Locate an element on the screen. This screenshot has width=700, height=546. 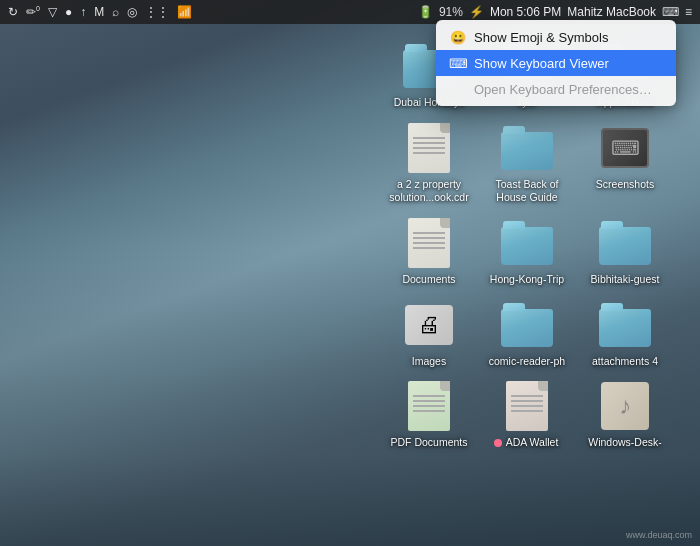
apple-icon: ↻ is located at coordinates (13, 12).